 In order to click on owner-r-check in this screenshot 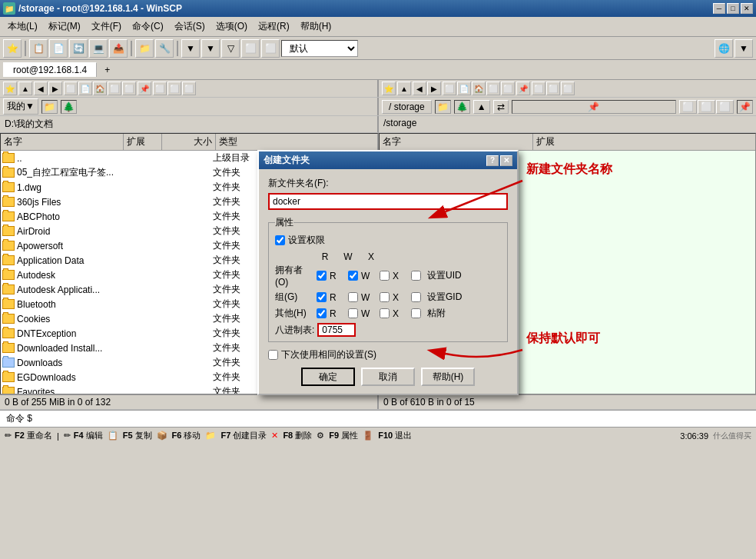, I will do `click(321, 275)`.